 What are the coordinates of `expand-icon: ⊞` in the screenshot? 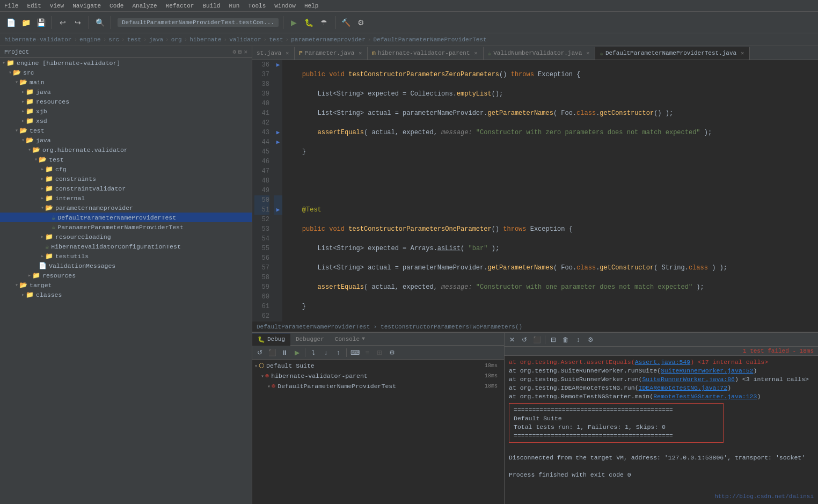 It's located at (240, 52).